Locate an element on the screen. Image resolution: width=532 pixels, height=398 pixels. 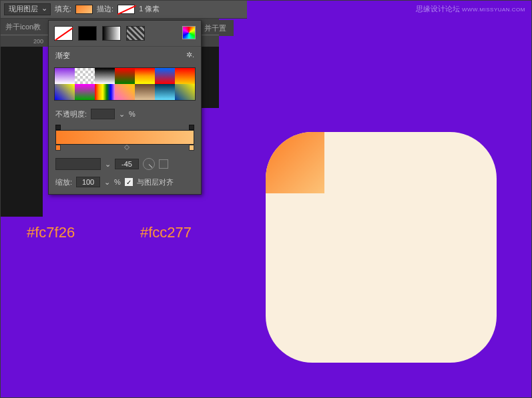
tab-fragment-text: 并干置 is located at coordinates (215, 28).